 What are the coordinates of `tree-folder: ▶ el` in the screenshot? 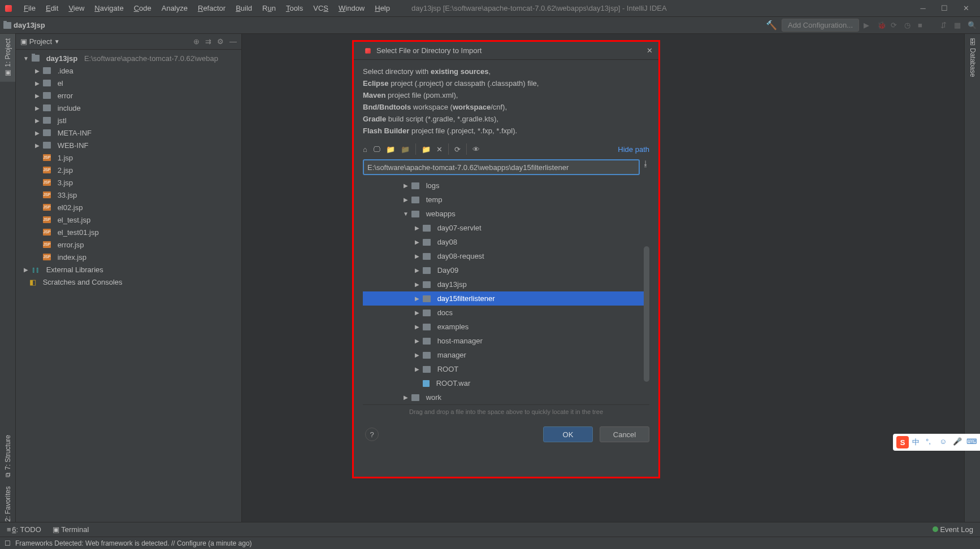 It's located at (129, 83).